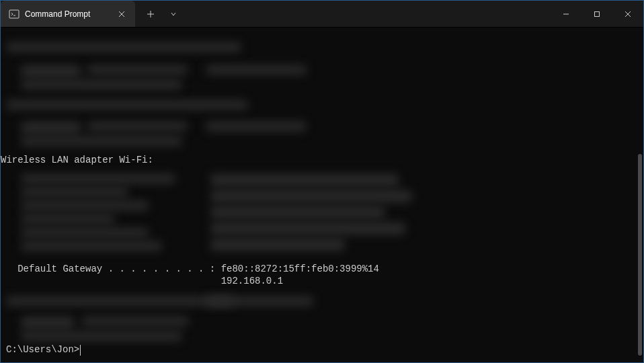 This screenshot has height=363, width=644. I want to click on close-button, so click(628, 13).